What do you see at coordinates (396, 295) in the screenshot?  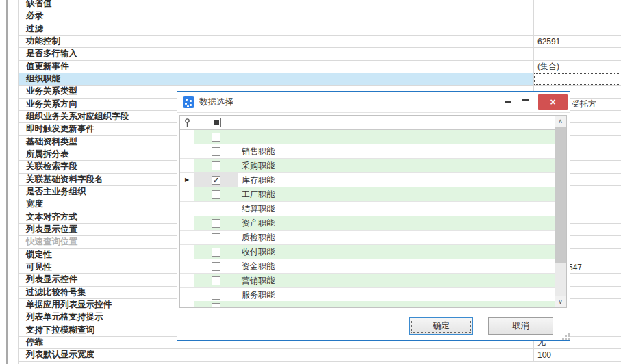 I see `row-label: 服务职能` at bounding box center [396, 295].